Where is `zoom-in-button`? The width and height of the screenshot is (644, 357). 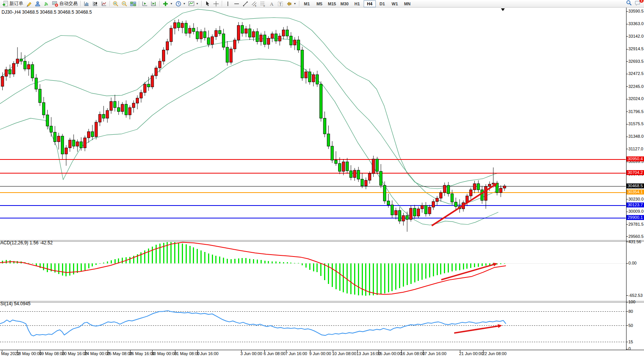
zoom-in-button is located at coordinates (116, 4).